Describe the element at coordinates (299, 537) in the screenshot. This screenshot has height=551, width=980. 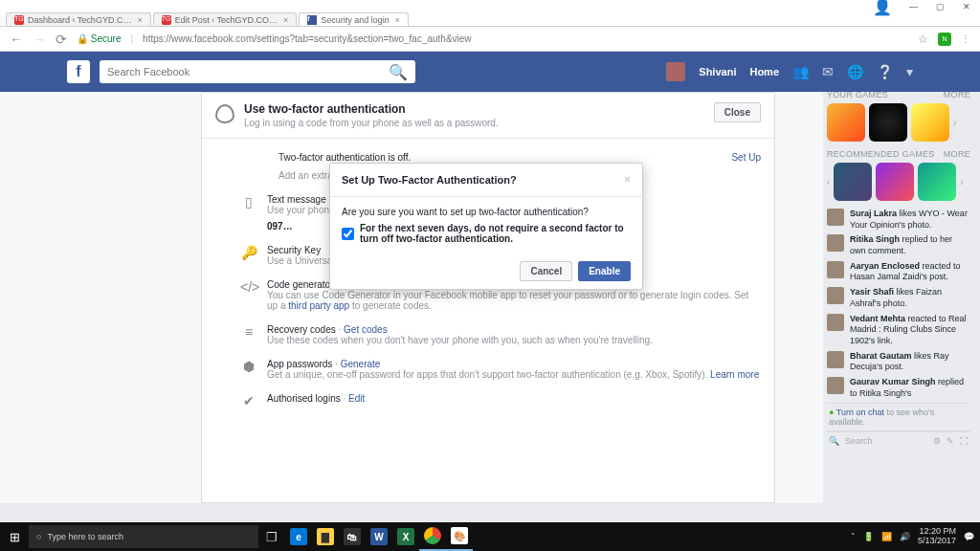
I see `edge-icon: e` at that location.